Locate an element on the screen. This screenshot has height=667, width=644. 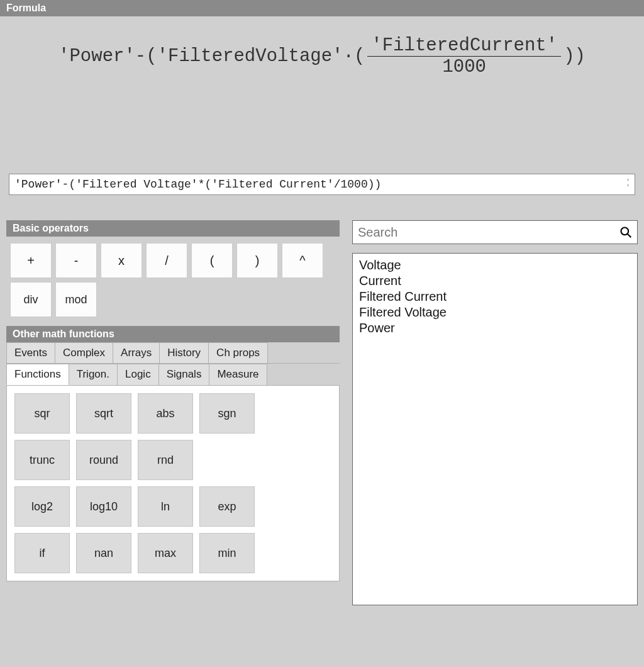
func-min: min is located at coordinates (227, 553).